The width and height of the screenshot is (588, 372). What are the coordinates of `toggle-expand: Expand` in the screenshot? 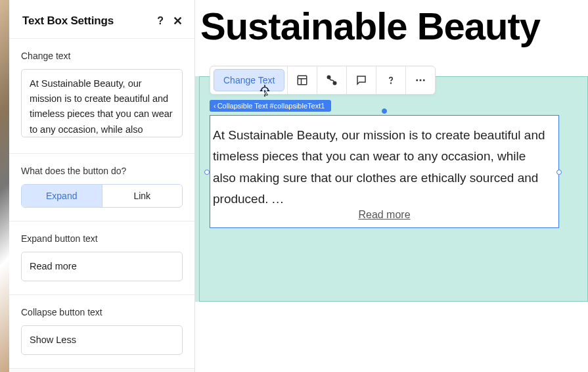 It's located at (62, 196).